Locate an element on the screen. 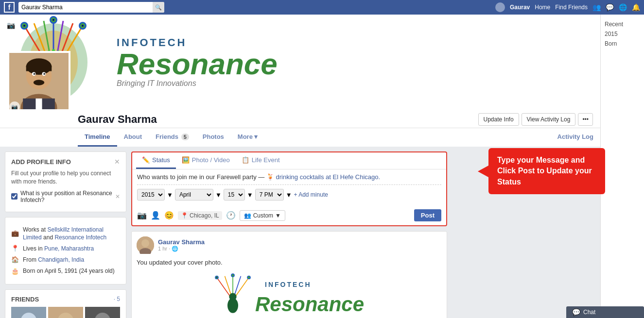  add-profile-info-header: ADD PROFILE INFO ✕ is located at coordinates (66, 162).